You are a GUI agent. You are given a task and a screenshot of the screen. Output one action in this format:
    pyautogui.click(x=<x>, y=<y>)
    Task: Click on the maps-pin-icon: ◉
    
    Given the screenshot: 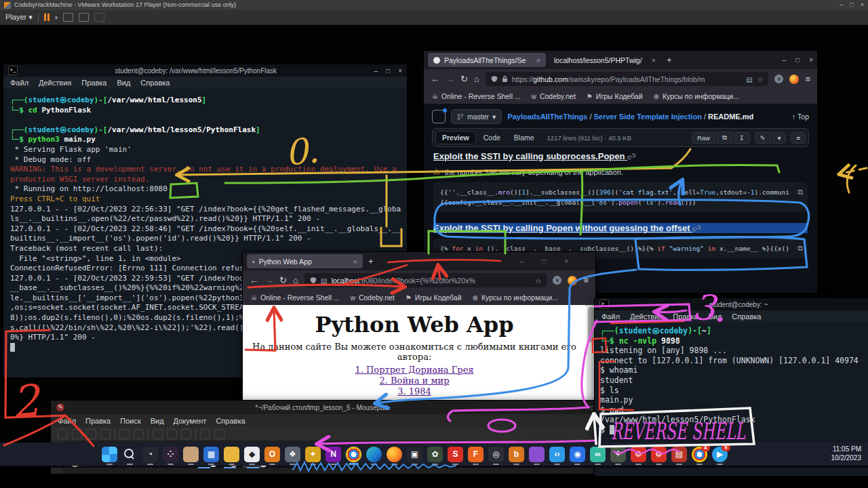 What is the action you would take?
    pyautogui.click(x=578, y=454)
    